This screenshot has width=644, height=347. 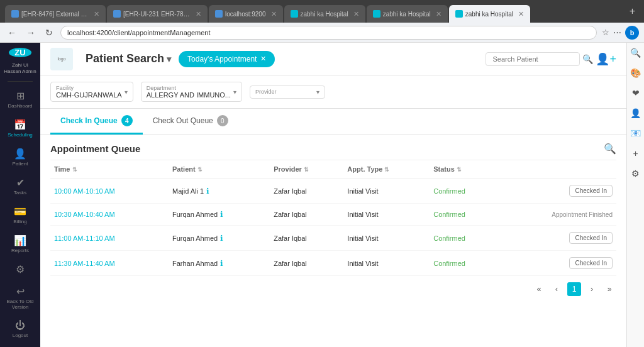 I want to click on table-row: 11:30 AM-11:40 AMFarhan AhmadℹZafar Iqba…, so click(x=333, y=263).